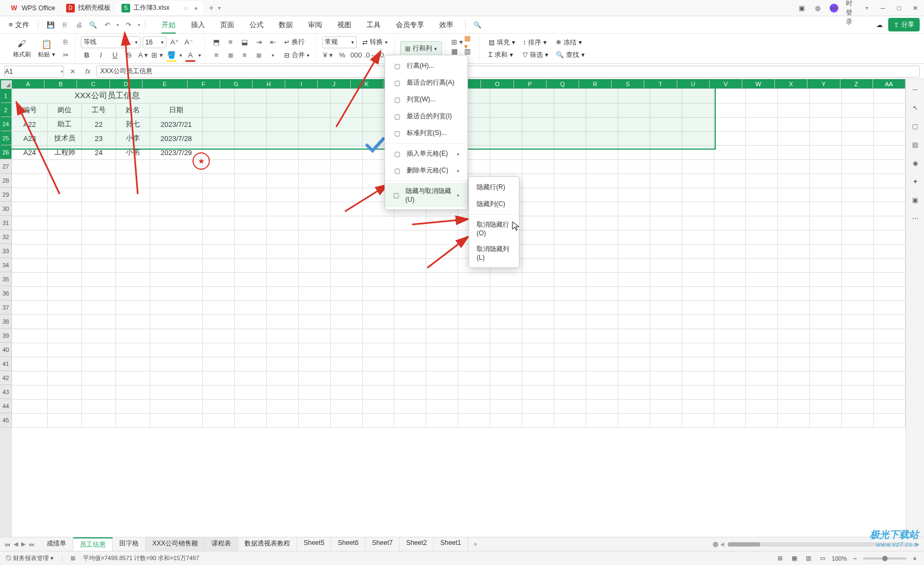 The height and width of the screenshot is (565, 924). I want to click on login-label: 临时登录, so click(850, 8).